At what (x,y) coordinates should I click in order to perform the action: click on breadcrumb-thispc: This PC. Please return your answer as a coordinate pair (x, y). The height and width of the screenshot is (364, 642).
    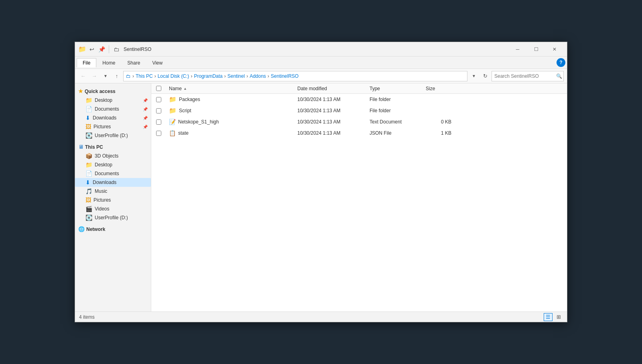
    Looking at the image, I should click on (144, 76).